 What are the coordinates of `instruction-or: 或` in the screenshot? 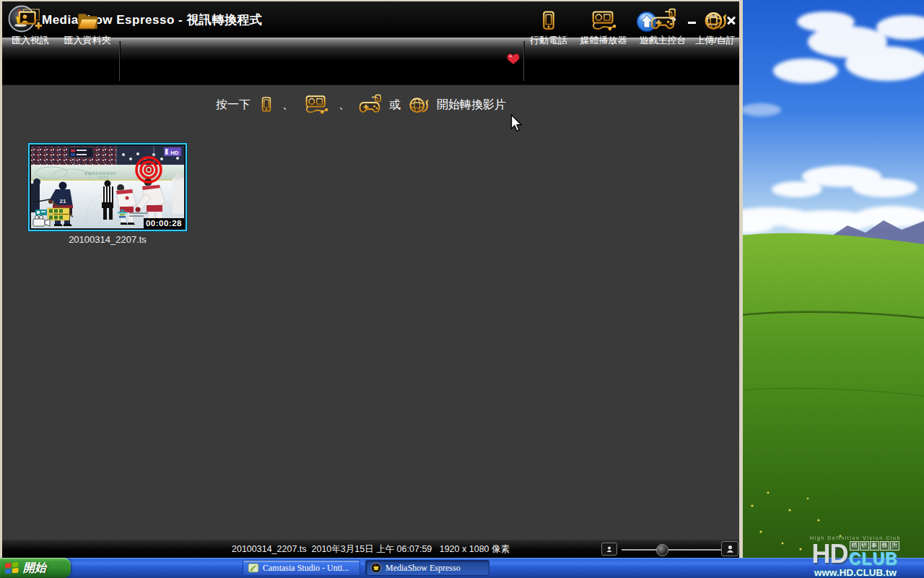 It's located at (395, 105).